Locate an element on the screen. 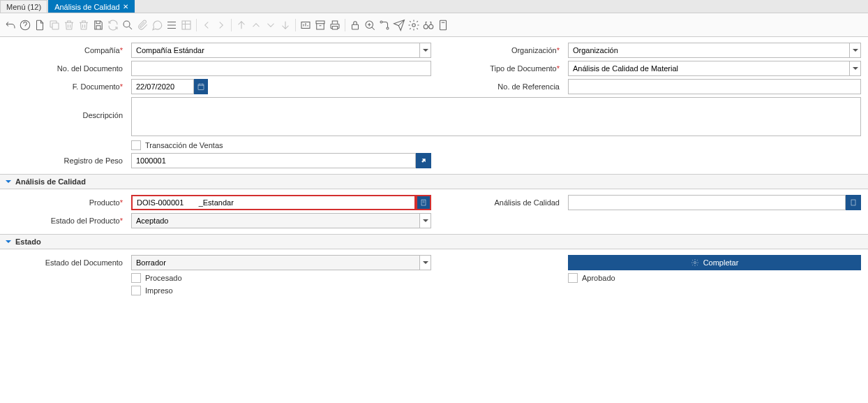 This screenshot has width=868, height=403. fdoc-label: F. Documento is located at coordinates (96, 87).